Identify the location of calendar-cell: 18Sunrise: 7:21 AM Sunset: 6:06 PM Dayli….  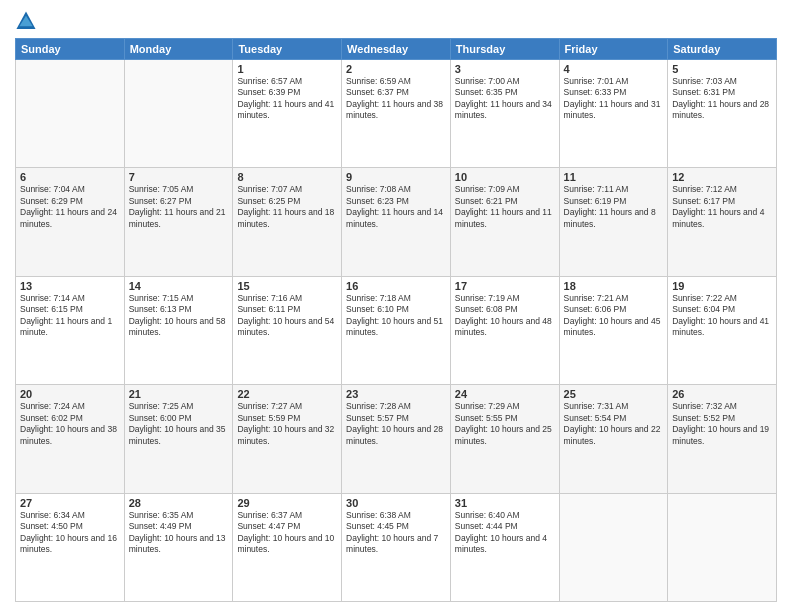
(614, 330).